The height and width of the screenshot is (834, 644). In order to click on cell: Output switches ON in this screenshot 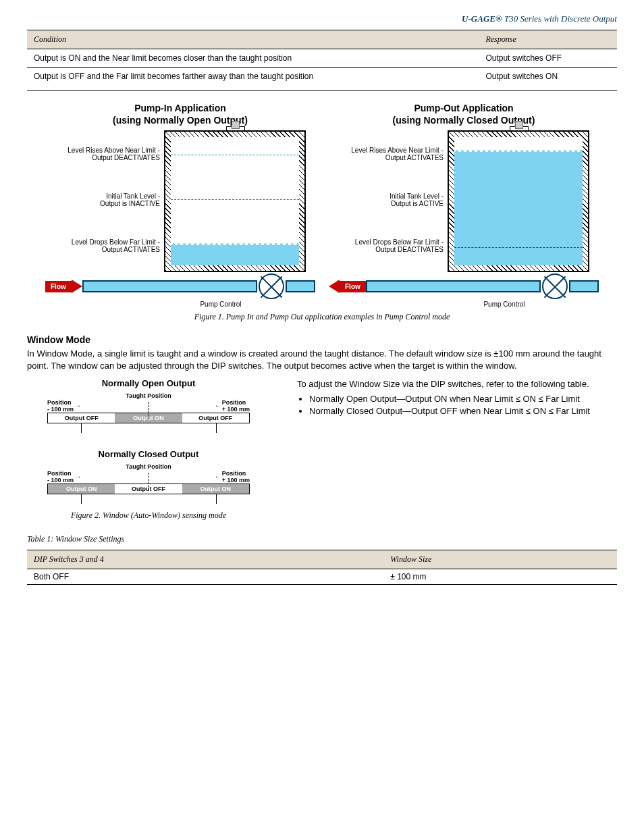, I will do `click(548, 80)`.